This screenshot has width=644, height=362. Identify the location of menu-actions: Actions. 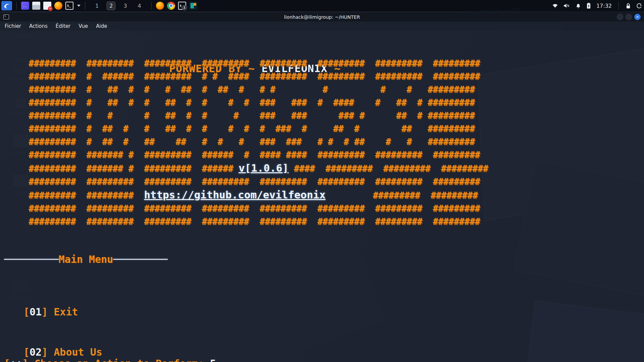
(38, 26).